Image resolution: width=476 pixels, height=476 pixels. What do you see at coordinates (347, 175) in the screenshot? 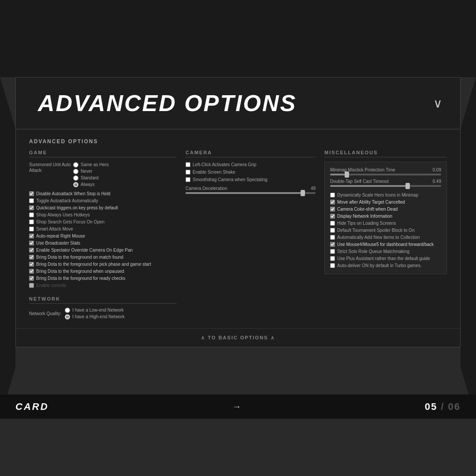
I see `minimap-misclick-thumb` at bounding box center [347, 175].